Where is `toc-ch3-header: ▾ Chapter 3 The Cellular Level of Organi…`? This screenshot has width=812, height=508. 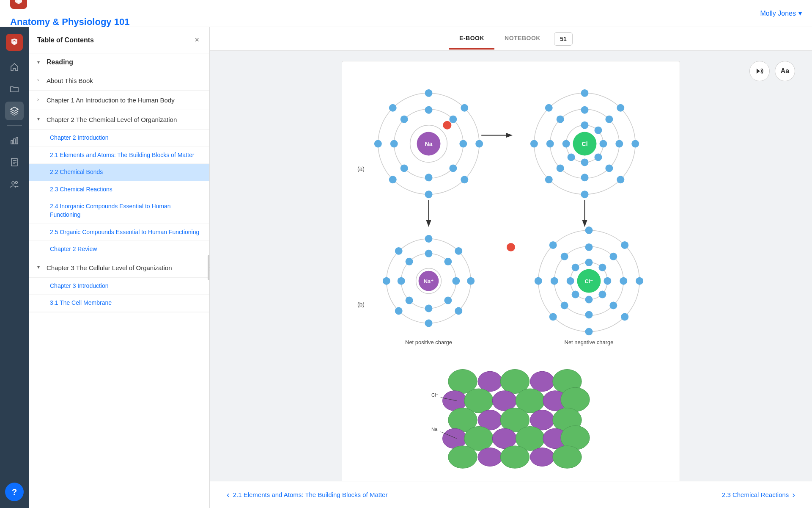 toc-ch3-header: ▾ Chapter 3 The Cellular Level of Organi… is located at coordinates (119, 268).